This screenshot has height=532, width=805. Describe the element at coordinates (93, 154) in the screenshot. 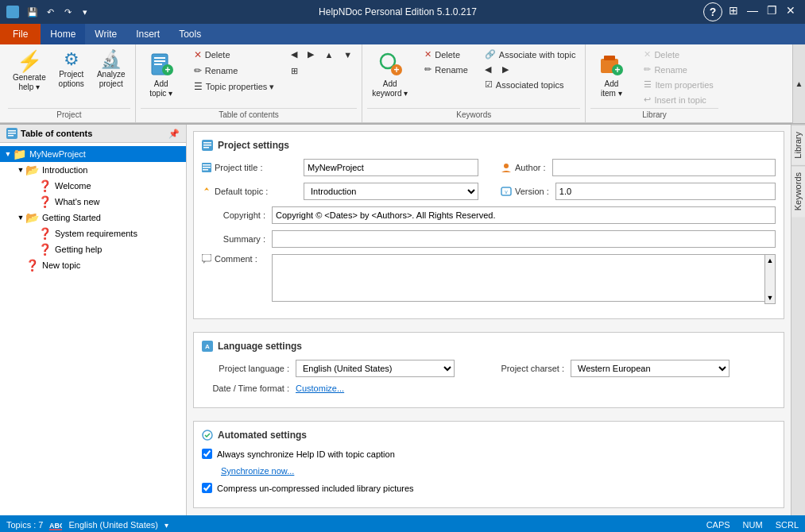

I see `tree-item-root: ▼ 📁 MyNewProject` at that location.